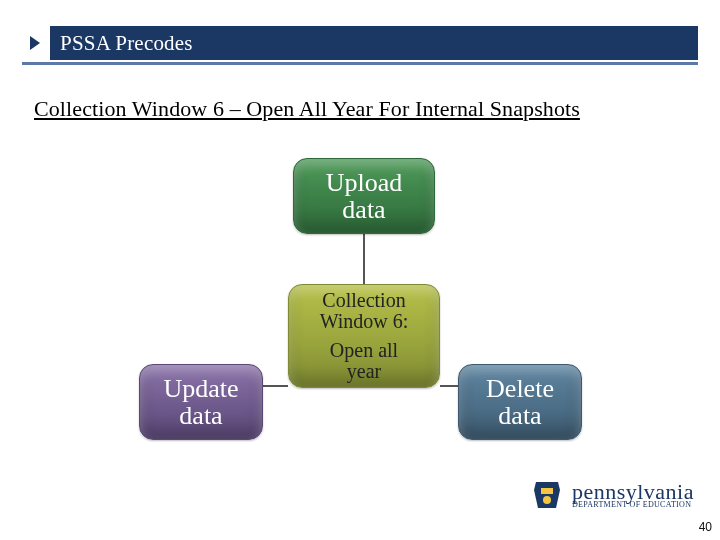 The image size is (720, 540). I want to click on header-bar: PSSA Precodes, so click(360, 43).